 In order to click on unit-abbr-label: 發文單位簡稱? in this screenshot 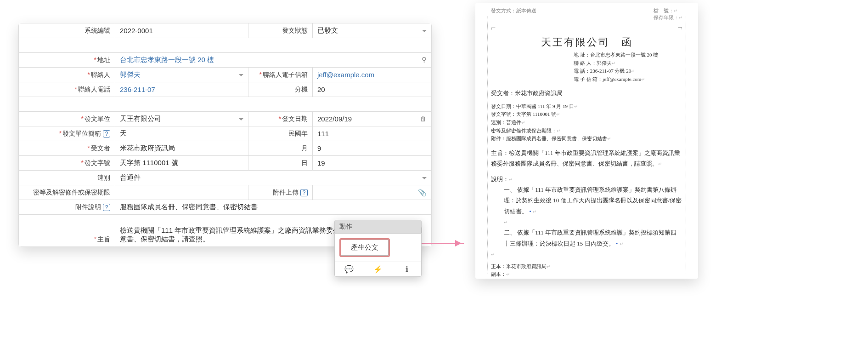, I will do `click(67, 134)`.